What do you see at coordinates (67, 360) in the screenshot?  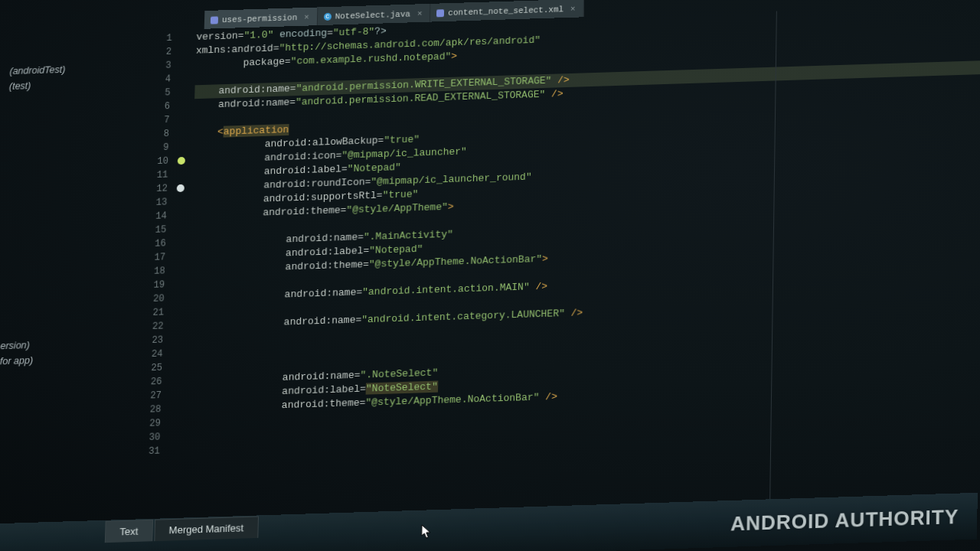 I see `project-item: for app)` at bounding box center [67, 360].